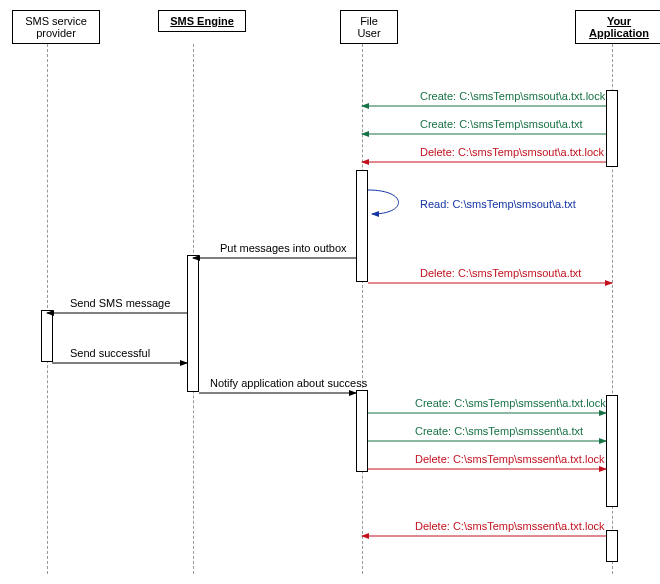 The height and width of the screenshot is (584, 660). Describe the element at coordinates (274, 259) in the screenshot. I see `arrow-m5` at that location.